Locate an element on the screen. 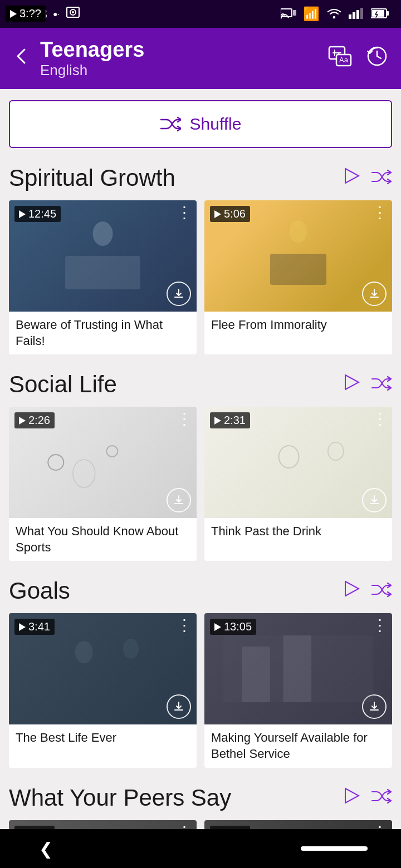  section-title-spiritual-growth: Spiritual Growth is located at coordinates (92, 178).